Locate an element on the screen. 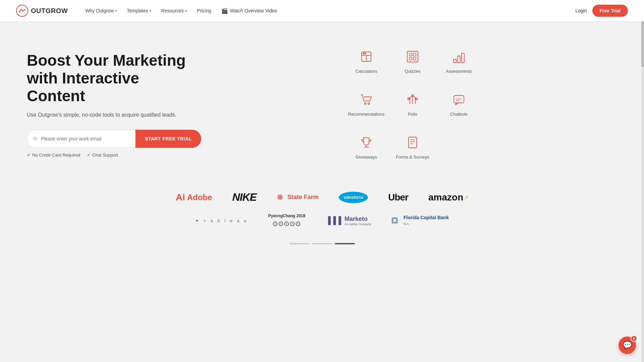 The width and height of the screenshot is (644, 362). statefarm-icon: ❋ is located at coordinates (280, 197).